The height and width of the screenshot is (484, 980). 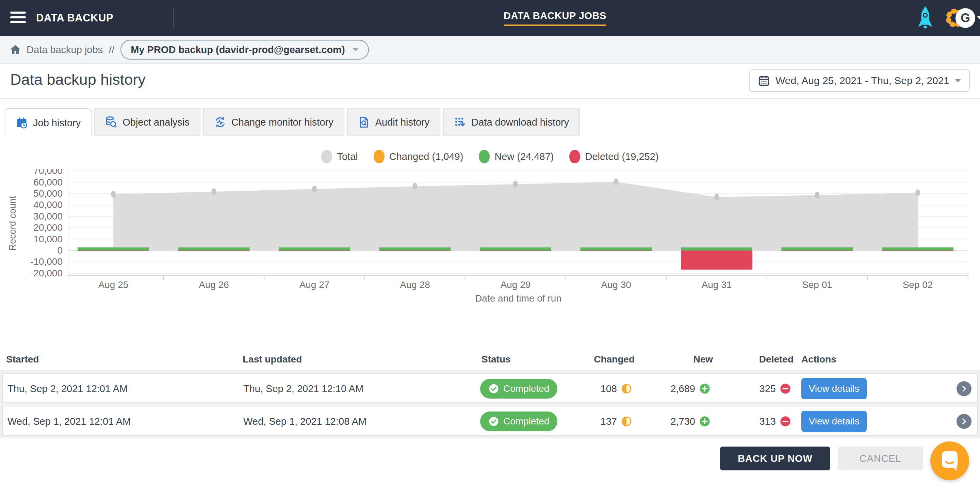 What do you see at coordinates (966, 18) in the screenshot?
I see `avatar-initial: G` at bounding box center [966, 18].